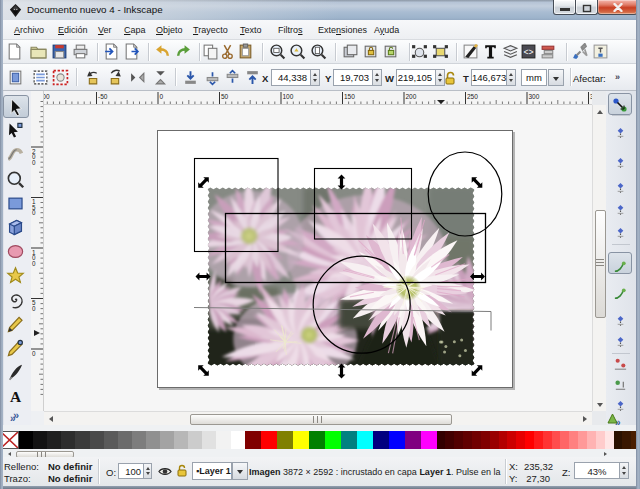 This screenshot has height=489, width=640. Describe the element at coordinates (591, 96) in the screenshot. I see `svg-text: 350` at that location.